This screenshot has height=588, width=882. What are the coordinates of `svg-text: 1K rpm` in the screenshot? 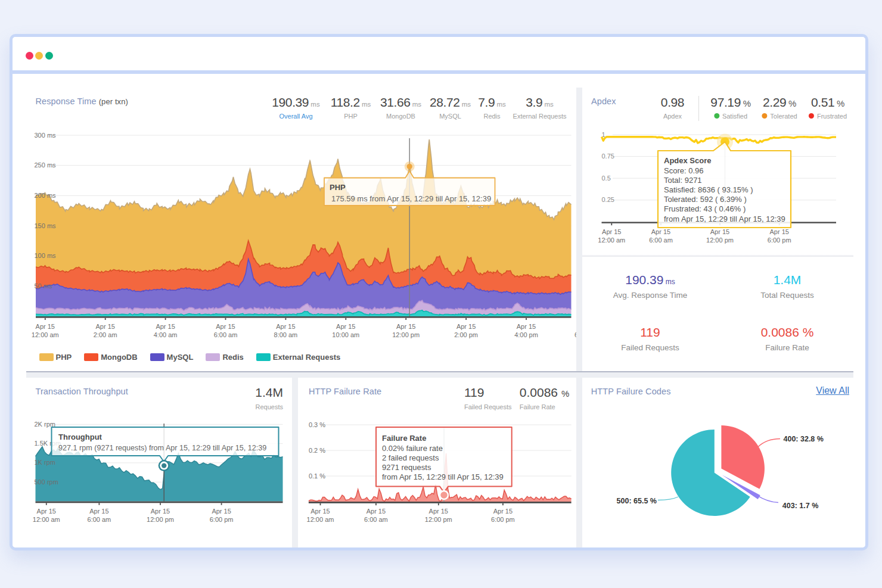 It's located at (44, 462).